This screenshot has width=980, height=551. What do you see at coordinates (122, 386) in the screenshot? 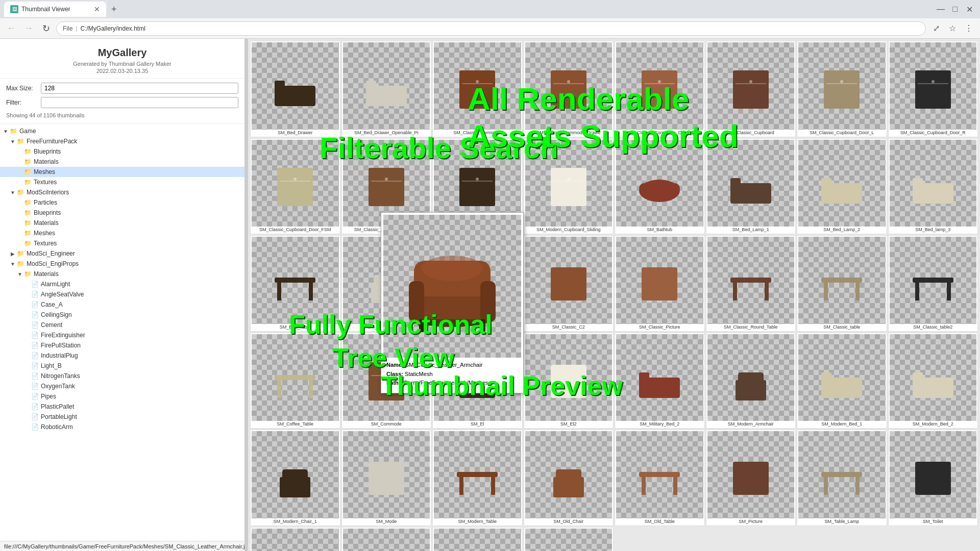
I see `tree-item-oxygentank: 📄 OxygenTank` at bounding box center [122, 386].